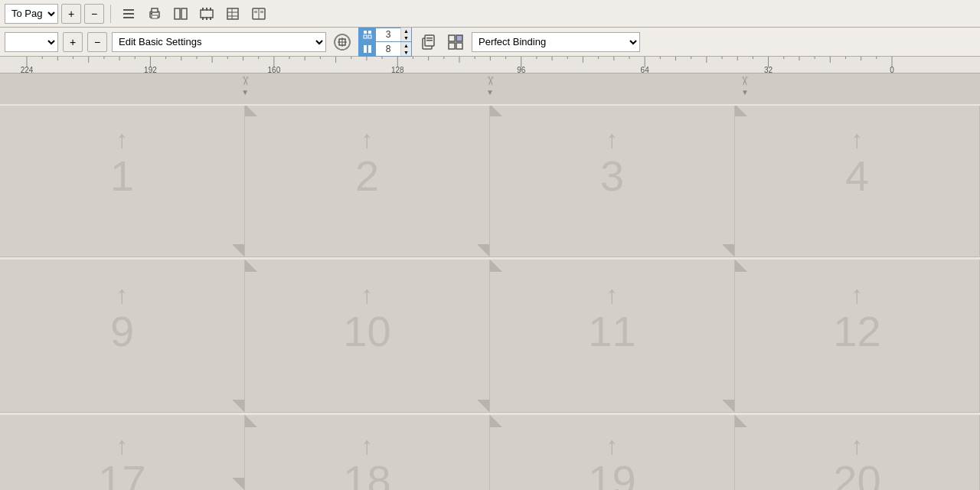  What do you see at coordinates (73, 42) in the screenshot?
I see `zoom-in-button: +` at bounding box center [73, 42].